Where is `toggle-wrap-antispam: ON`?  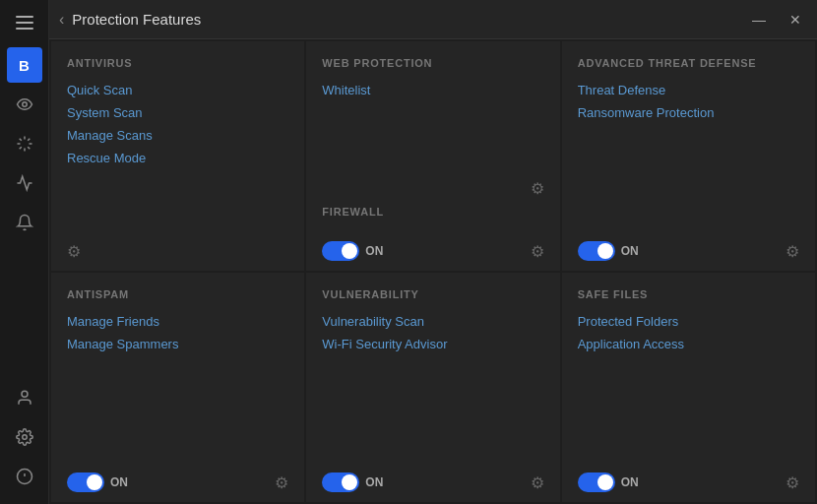
toggle-wrap-antispam: ON is located at coordinates (97, 482).